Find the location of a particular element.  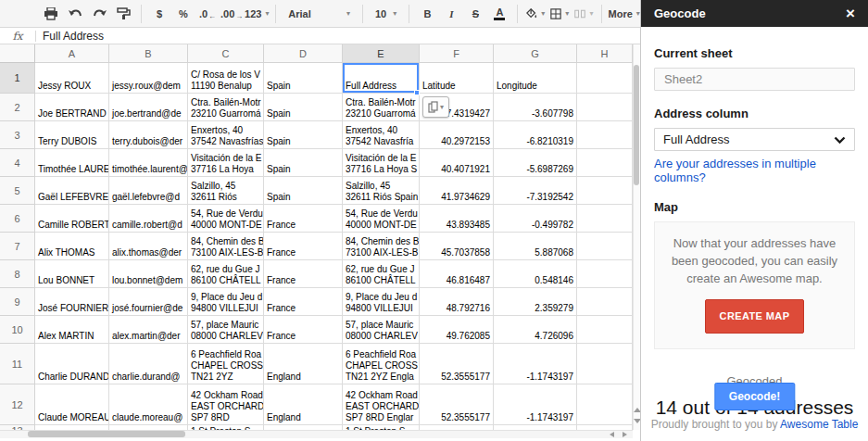

address-column-select: Full Address is located at coordinates (754, 139).